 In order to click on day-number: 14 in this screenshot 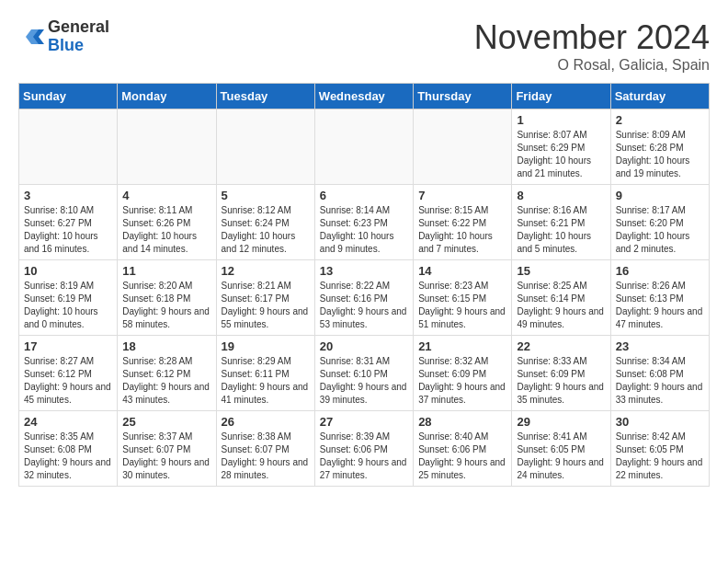, I will do `click(462, 270)`.